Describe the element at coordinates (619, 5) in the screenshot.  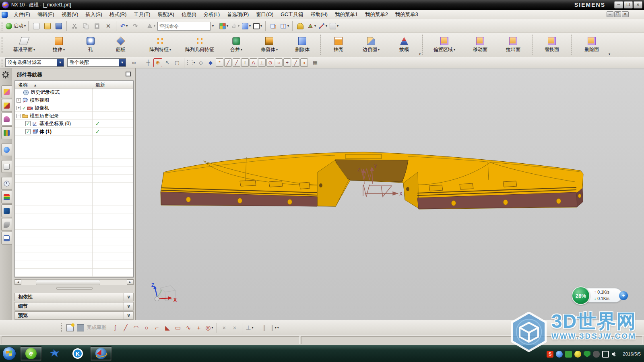
I see `minimize-button: ─` at that location.